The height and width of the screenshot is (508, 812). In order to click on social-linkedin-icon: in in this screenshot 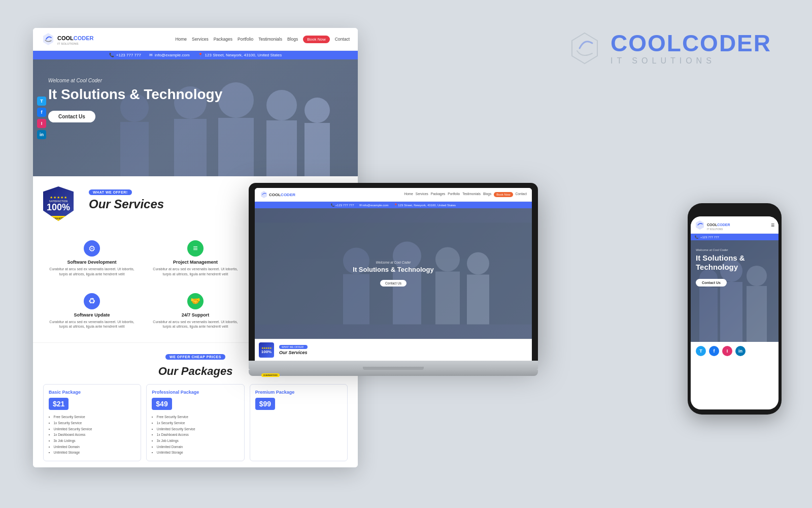, I will do `click(42, 135)`.